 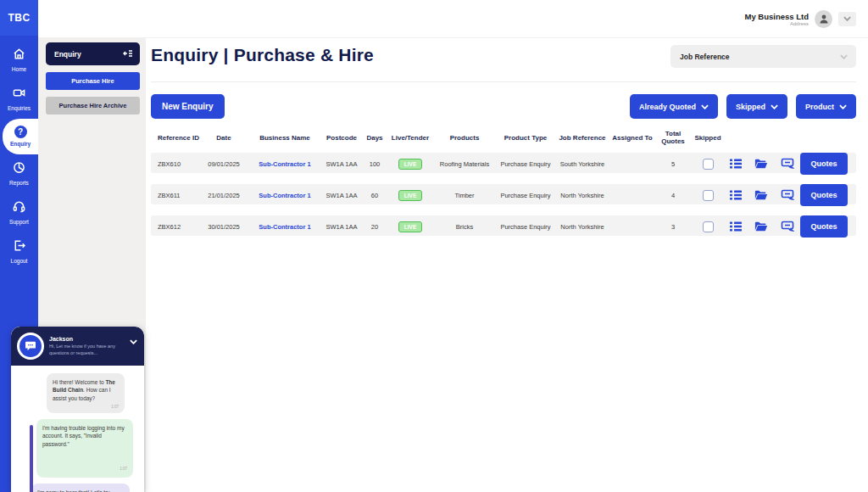 What do you see at coordinates (175, 195) in the screenshot?
I see `cell-reference-id: ZBX611` at bounding box center [175, 195].